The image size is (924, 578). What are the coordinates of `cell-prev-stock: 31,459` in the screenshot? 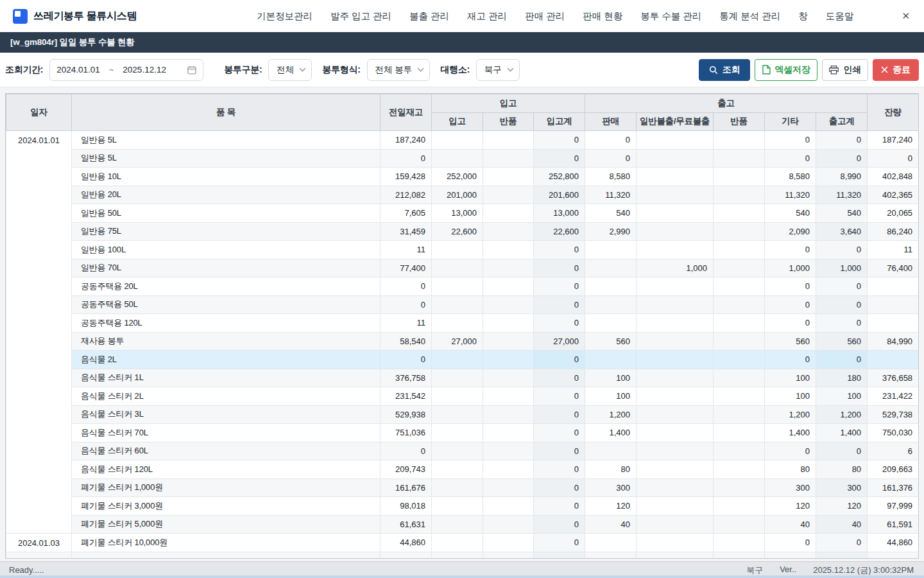 It's located at (406, 231).